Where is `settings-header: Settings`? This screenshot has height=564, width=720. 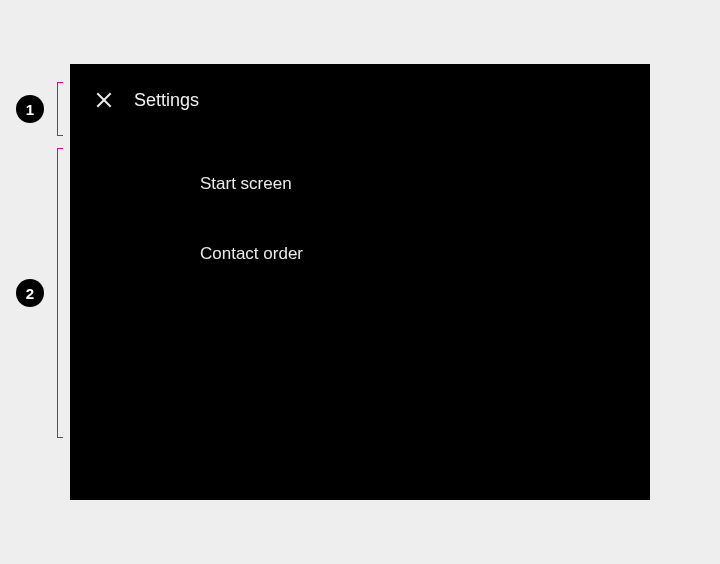 settings-header: Settings is located at coordinates (360, 100).